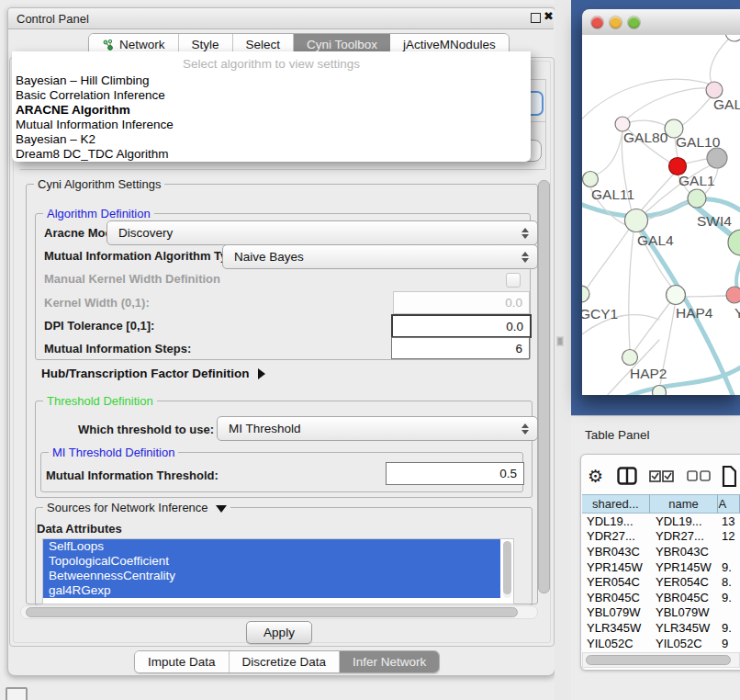 The image size is (740, 700). I want to click on node-label: GAL10, so click(698, 141).